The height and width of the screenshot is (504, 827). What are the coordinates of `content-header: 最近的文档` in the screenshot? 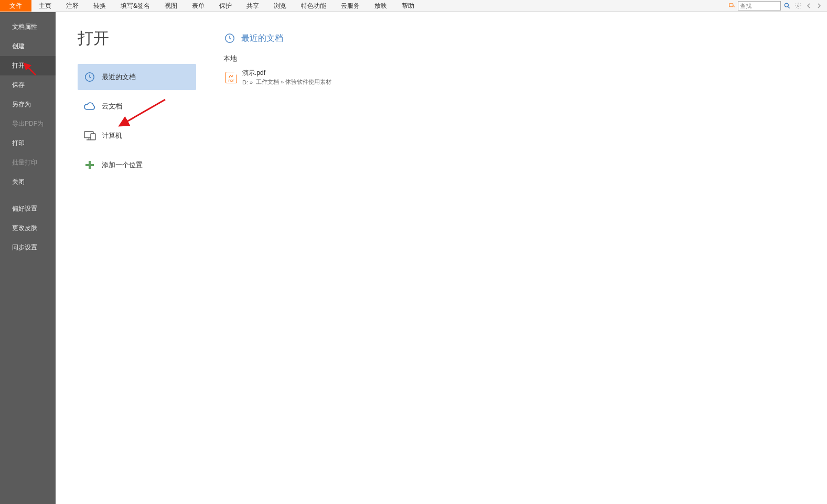 It's located at (522, 38).